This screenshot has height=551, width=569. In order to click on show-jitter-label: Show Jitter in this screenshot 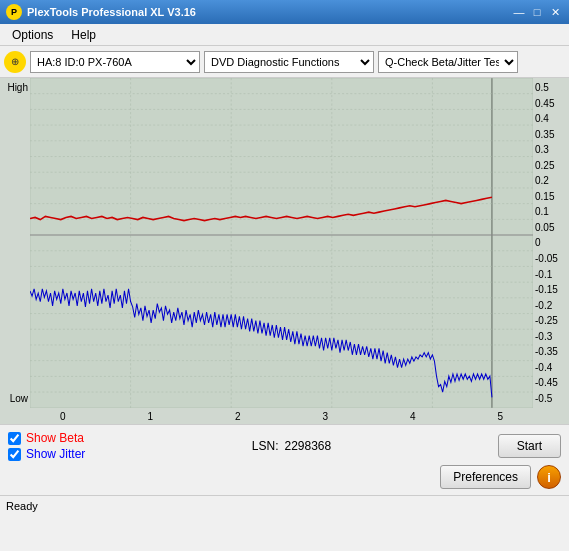, I will do `click(56, 454)`.